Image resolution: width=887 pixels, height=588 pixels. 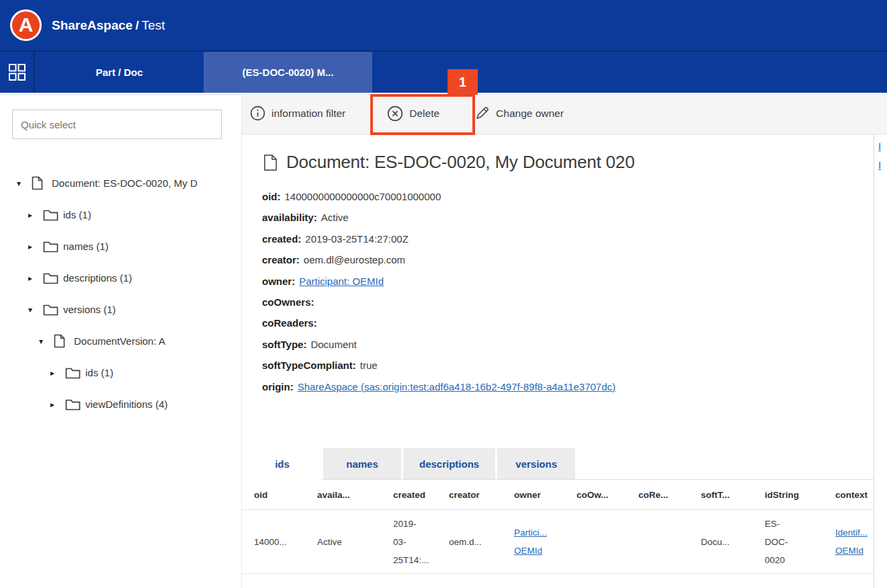 What do you see at coordinates (568, 387) in the screenshot?
I see `attr-origin: origin:ShareAspace (sas:origin:test:adf6…` at bounding box center [568, 387].